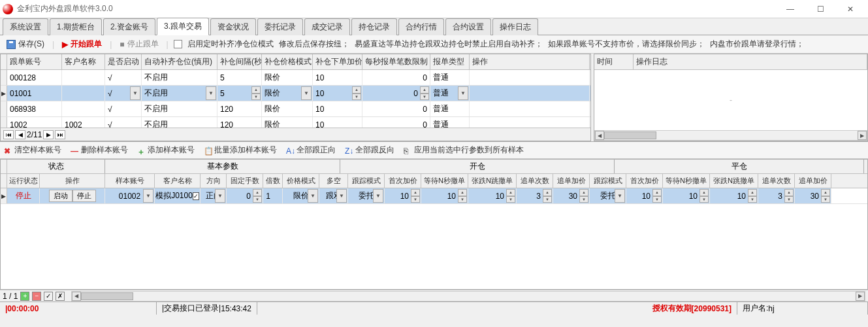 Image resolution: width=868 pixels, height=327 pixels. I want to click on col-header: 报单类型, so click(450, 61).